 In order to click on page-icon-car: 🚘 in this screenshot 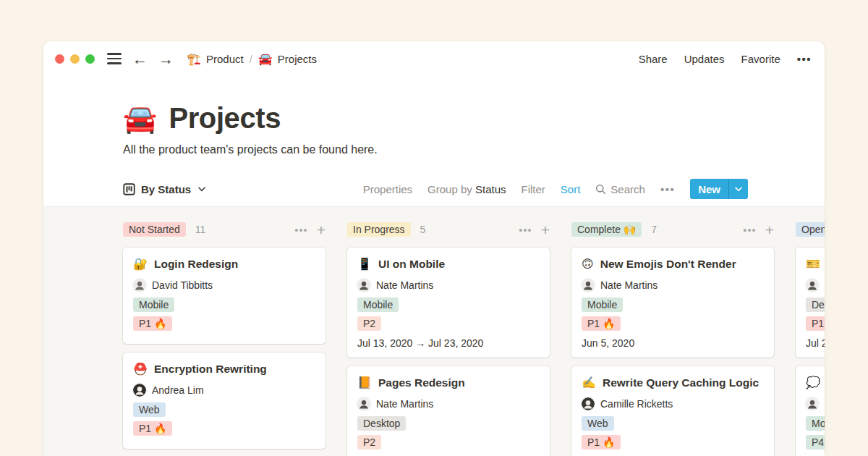, I will do `click(140, 119)`.